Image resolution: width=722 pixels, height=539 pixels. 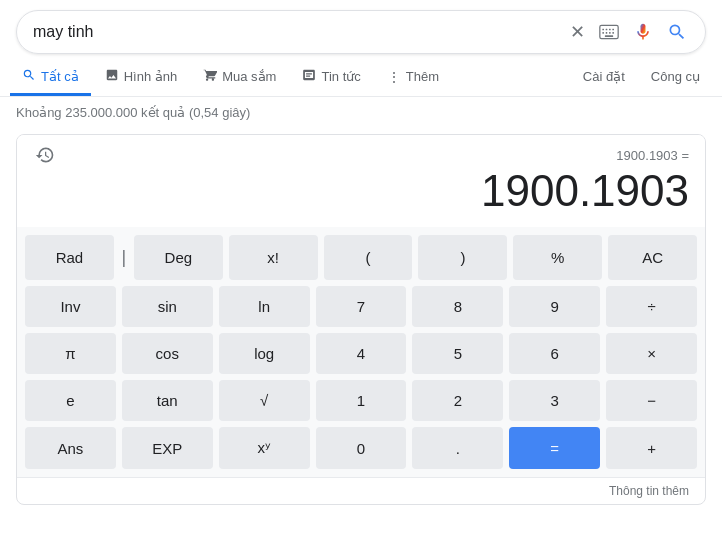 What do you see at coordinates (554, 400) in the screenshot?
I see `btn-three: 3` at bounding box center [554, 400].